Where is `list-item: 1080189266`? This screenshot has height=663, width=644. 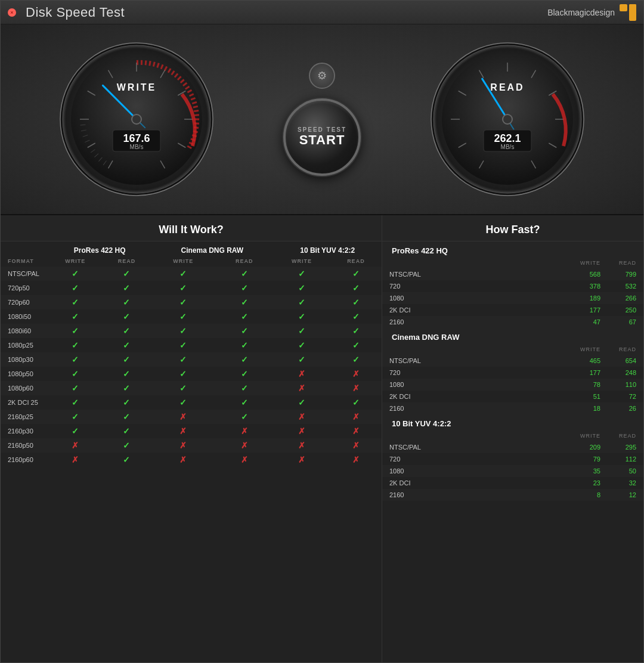
list-item: 1080189266 is located at coordinates (513, 298).